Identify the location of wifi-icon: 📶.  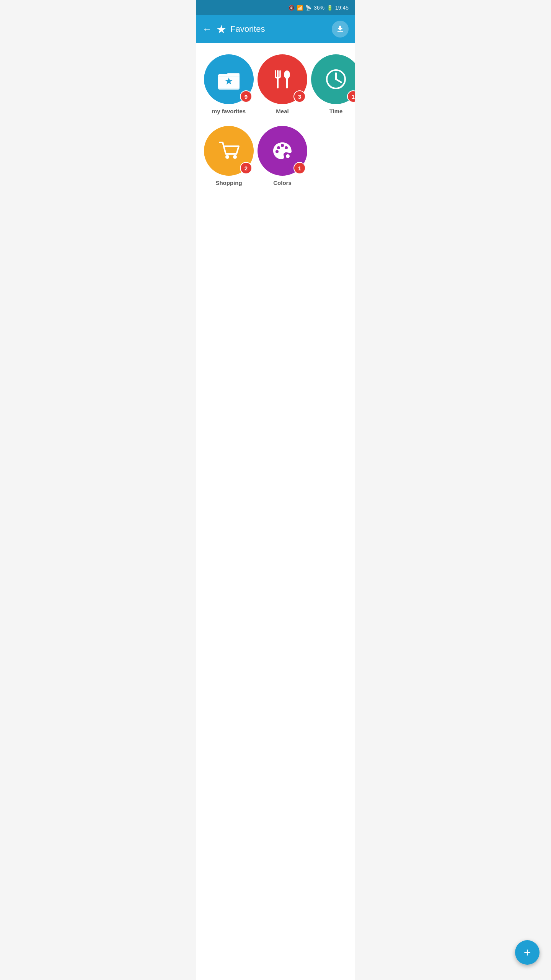
(300, 8).